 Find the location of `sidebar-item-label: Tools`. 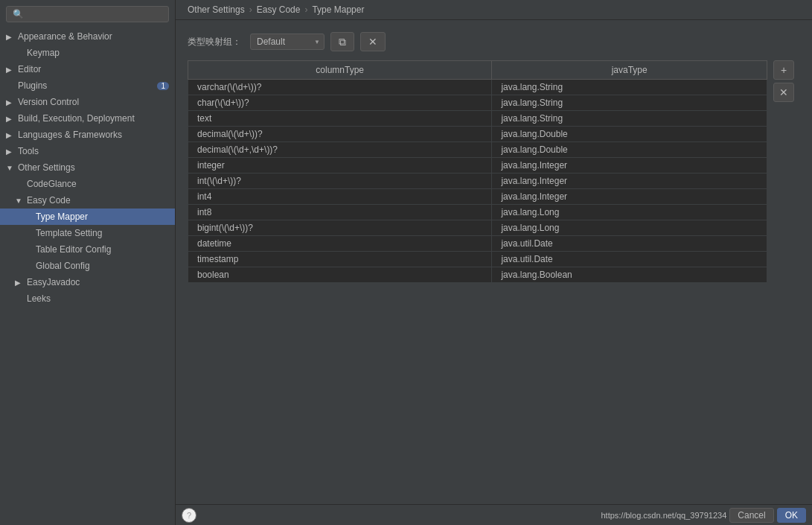

sidebar-item-label: Tools is located at coordinates (28, 151).